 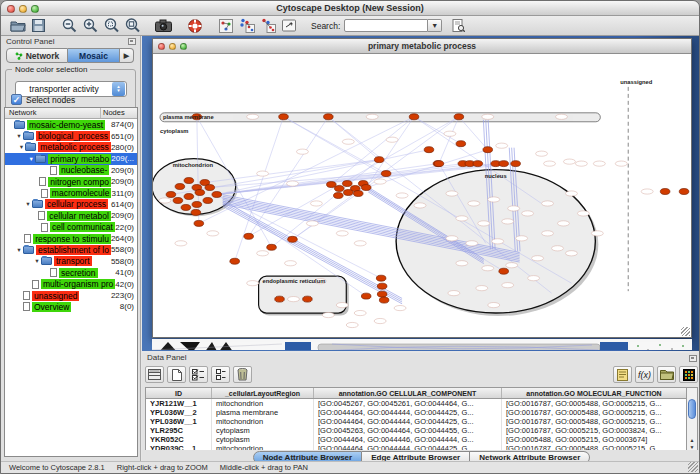 I want to click on column-header: _cellularLayoutRegion, so click(x=263, y=393).